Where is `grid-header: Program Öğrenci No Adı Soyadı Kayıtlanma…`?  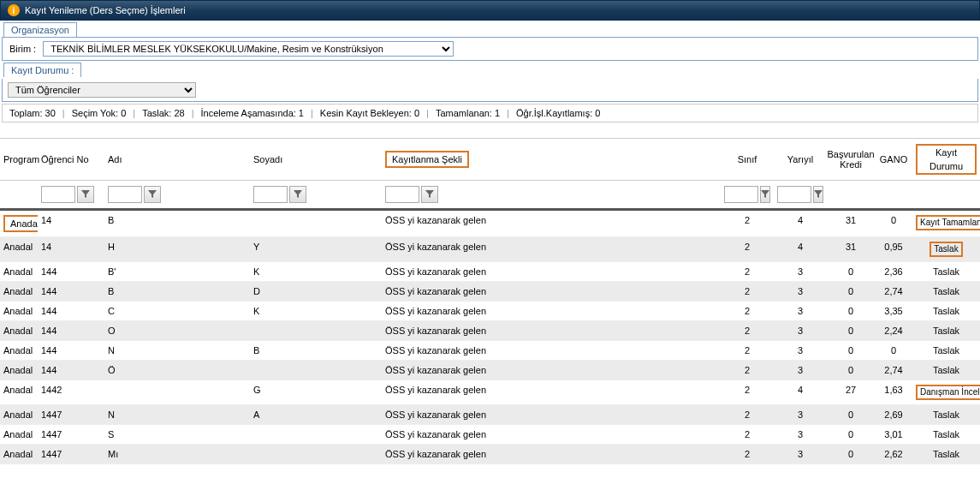
grid-header: Program Öğrenci No Adı Soyadı Kayıtlanma… is located at coordinates (490, 159).